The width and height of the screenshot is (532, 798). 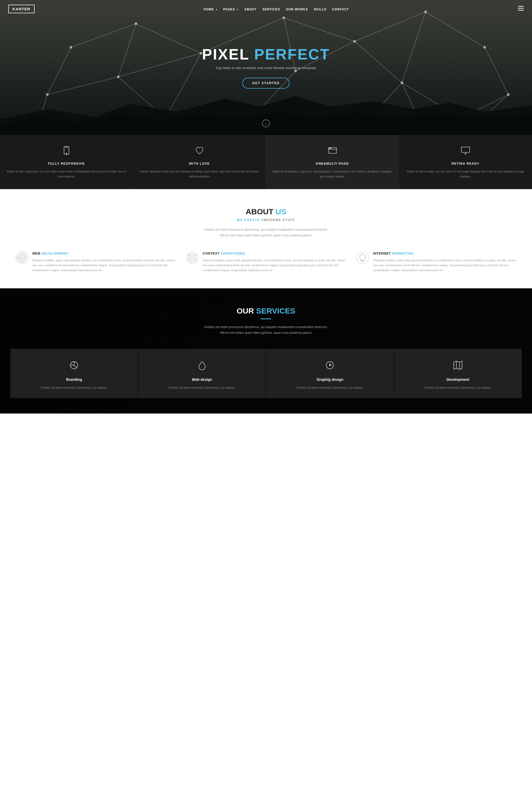 I want to click on feature-retina-title: RETINA READY, so click(x=466, y=164).